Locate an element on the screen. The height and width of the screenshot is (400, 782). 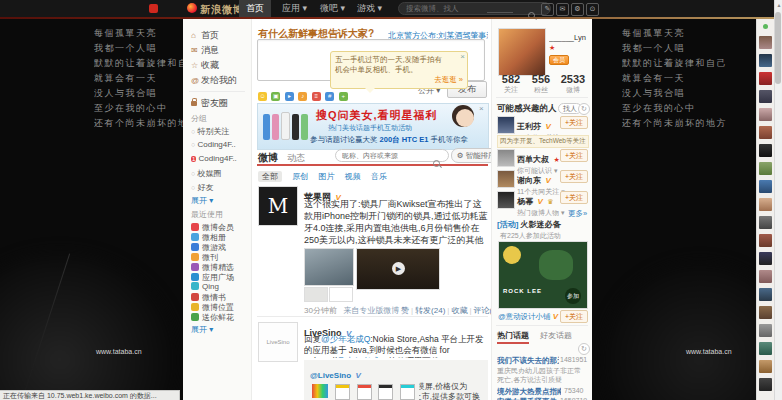
suggested-user: 杨幂 V ♛ 热门微博人物 ▾ is located at coordinates (540, 204).